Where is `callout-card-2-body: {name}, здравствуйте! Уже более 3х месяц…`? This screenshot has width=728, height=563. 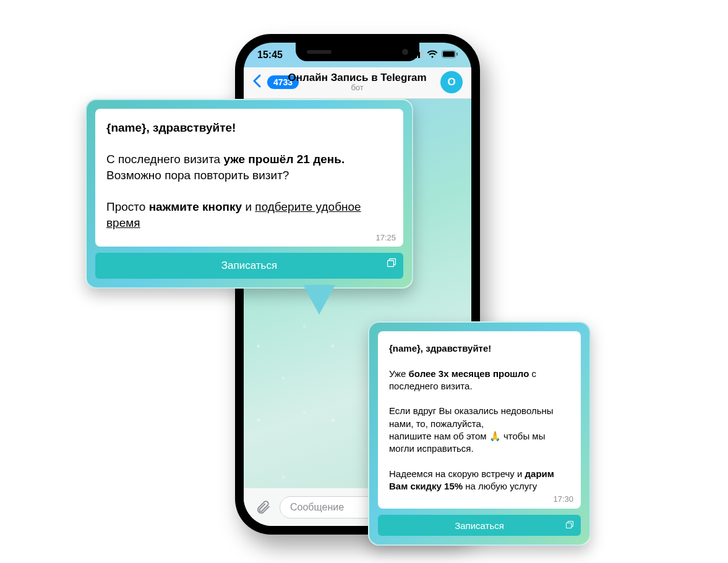
callout-card-2-body: {name}, здравствуйте! Уже более 3х месяц… is located at coordinates (479, 420).